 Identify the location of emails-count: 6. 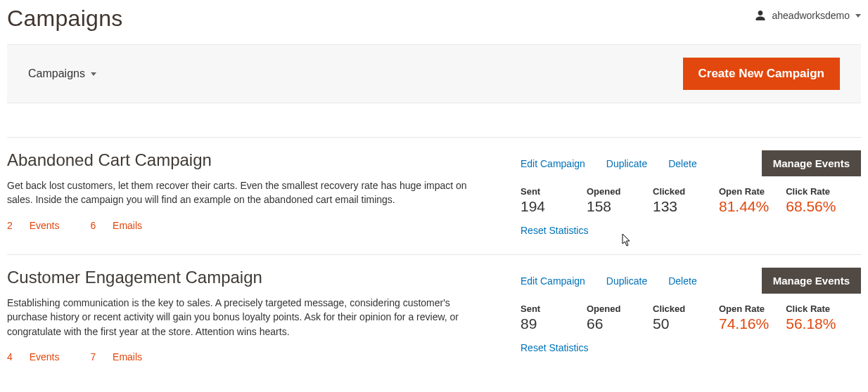
(93, 226).